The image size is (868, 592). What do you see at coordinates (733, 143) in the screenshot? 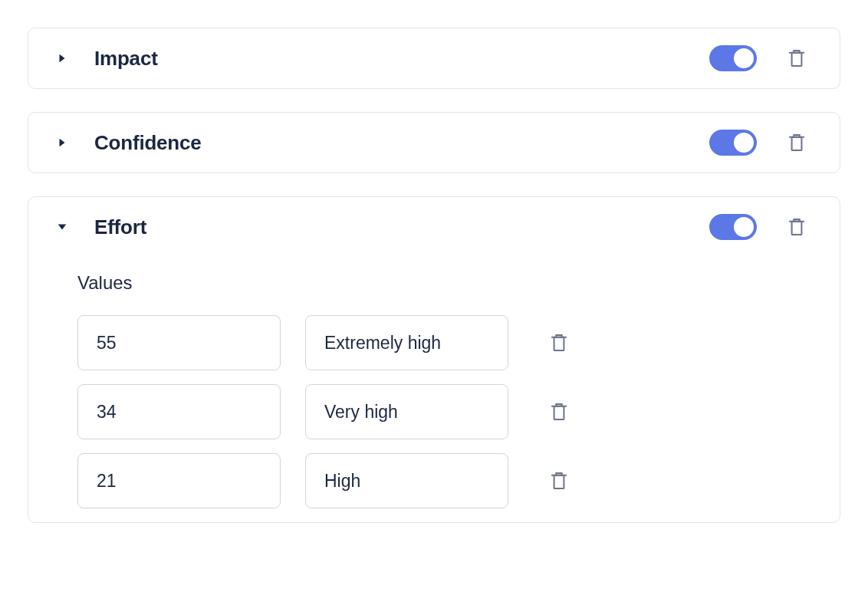
I see `toggle-confidence` at bounding box center [733, 143].